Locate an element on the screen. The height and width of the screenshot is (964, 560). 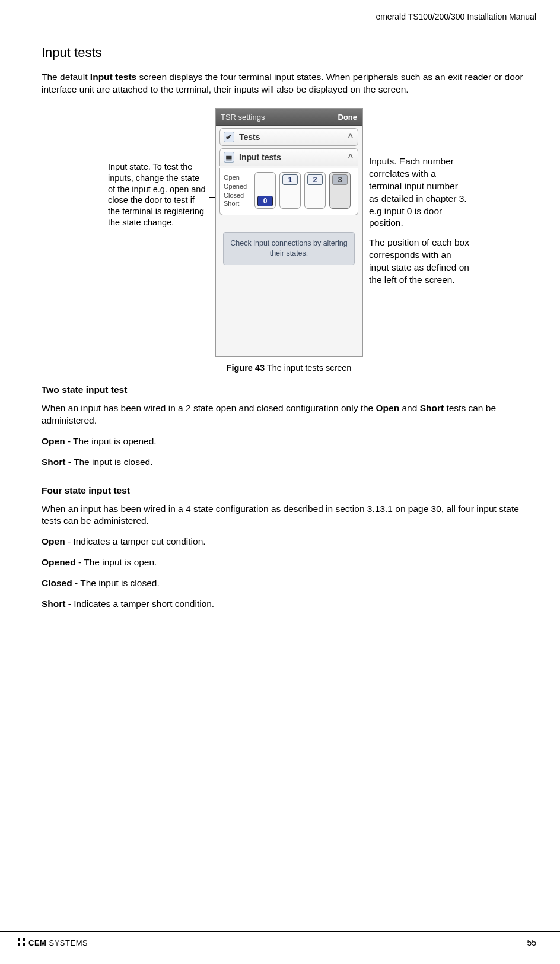
ts-p1-mid: and is located at coordinates (409, 408).